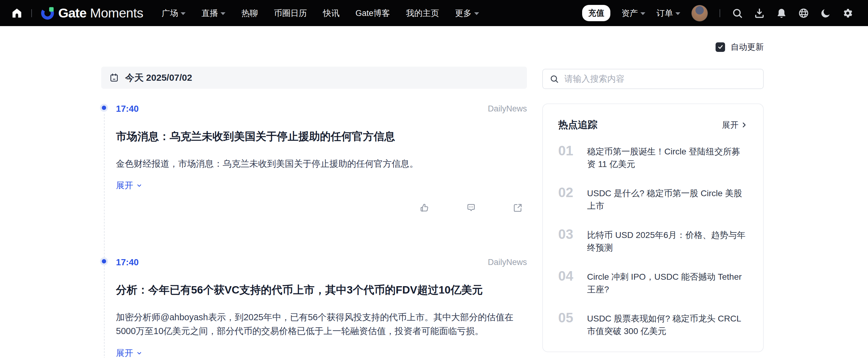 This screenshot has width=868, height=358. Describe the element at coordinates (174, 13) in the screenshot. I see `nav-item-square: 广场` at that location.